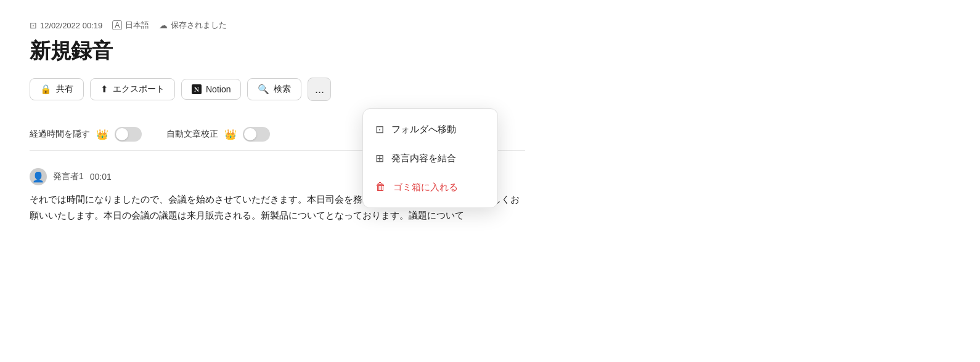  Describe the element at coordinates (211, 89) in the screenshot. I see `notion-button: Notion` at that location.